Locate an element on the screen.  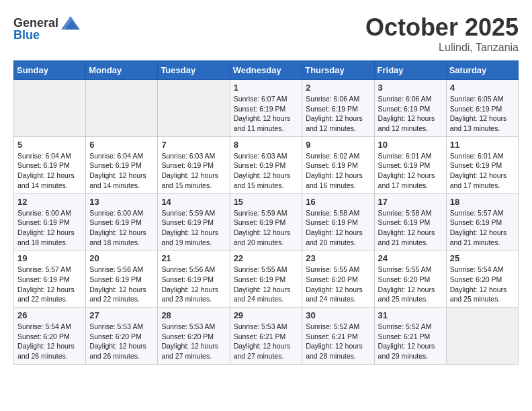
day-number: 16 is located at coordinates (338, 201).